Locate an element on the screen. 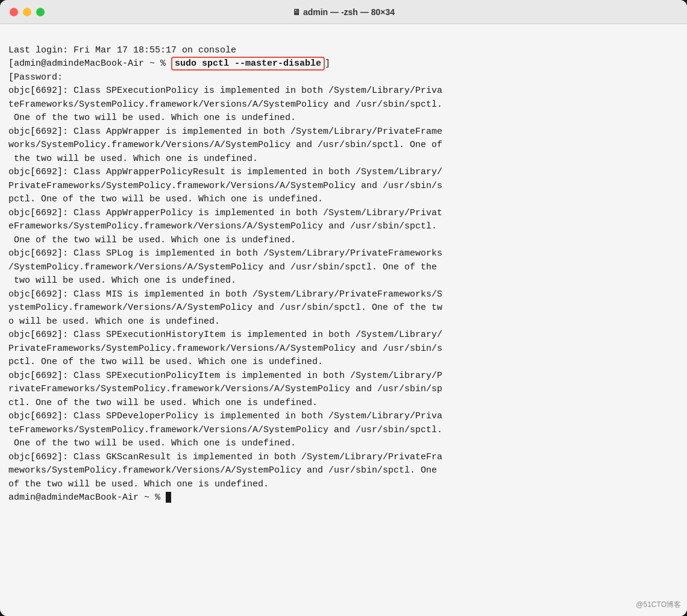  title-bar: 🖥 admin — -zsh — 80×34 is located at coordinates (344, 12).